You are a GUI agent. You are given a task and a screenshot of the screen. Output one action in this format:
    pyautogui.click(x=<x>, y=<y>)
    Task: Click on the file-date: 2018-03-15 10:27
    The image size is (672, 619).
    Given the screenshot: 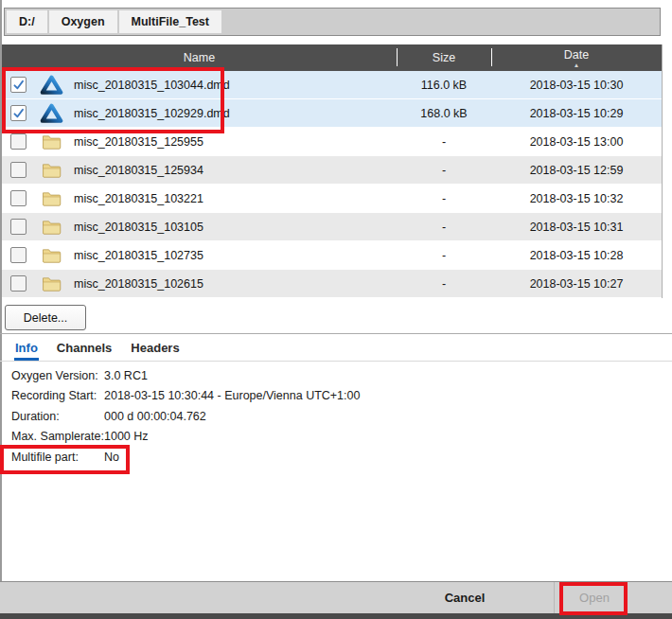 What is the action you would take?
    pyautogui.click(x=576, y=284)
    